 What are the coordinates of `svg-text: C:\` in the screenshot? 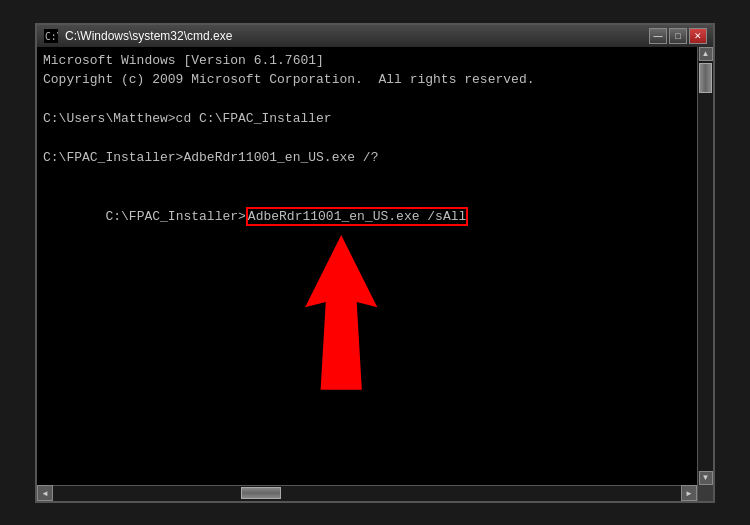 It's located at (52, 36).